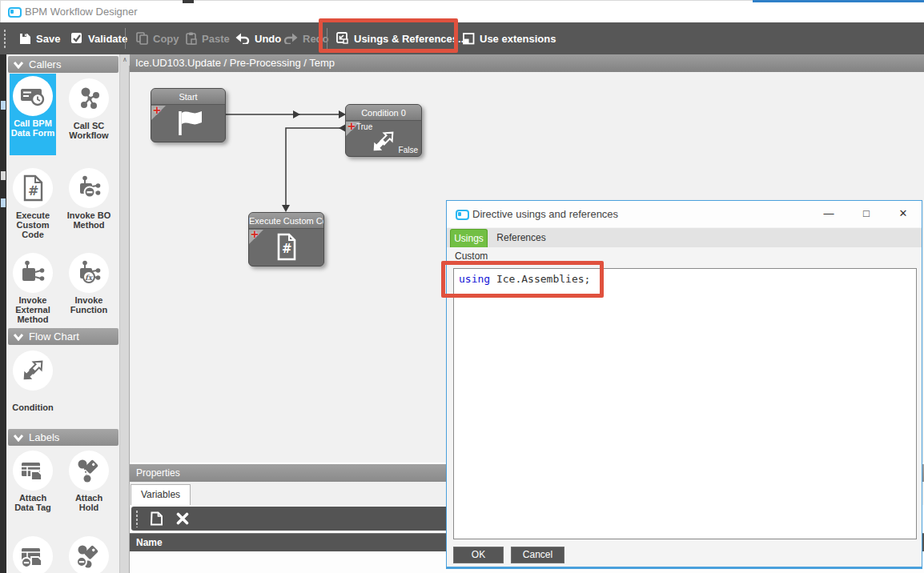  What do you see at coordinates (33, 96) in the screenshot?
I see `form-clock-icon` at bounding box center [33, 96].